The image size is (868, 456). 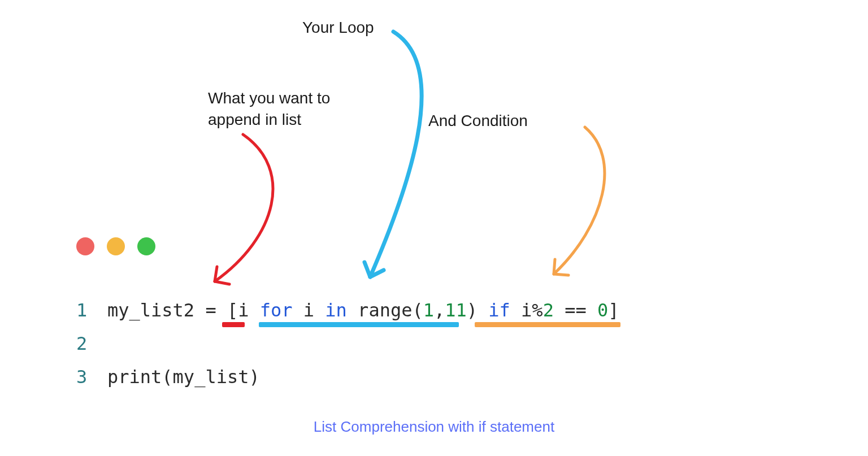 I want to click on window-dots, so click(x=116, y=246).